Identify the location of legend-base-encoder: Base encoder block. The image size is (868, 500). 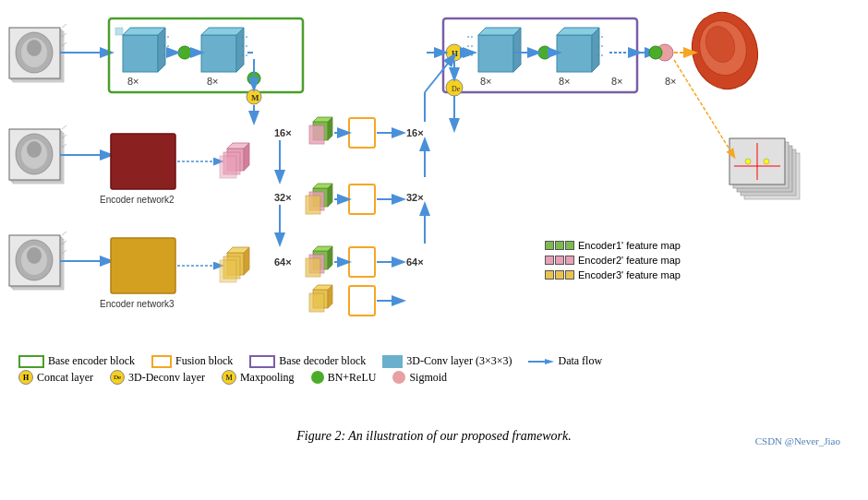
(77, 362).